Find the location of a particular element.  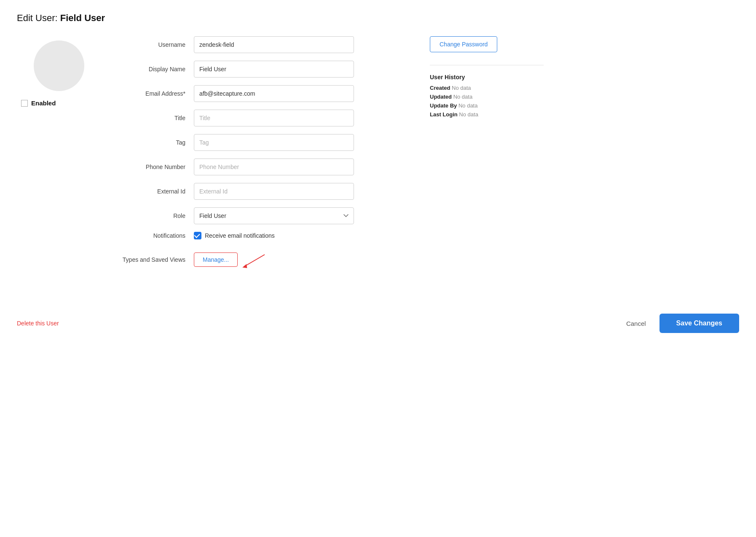

right-panel: Change Password User History Created No … is located at coordinates (480, 158).